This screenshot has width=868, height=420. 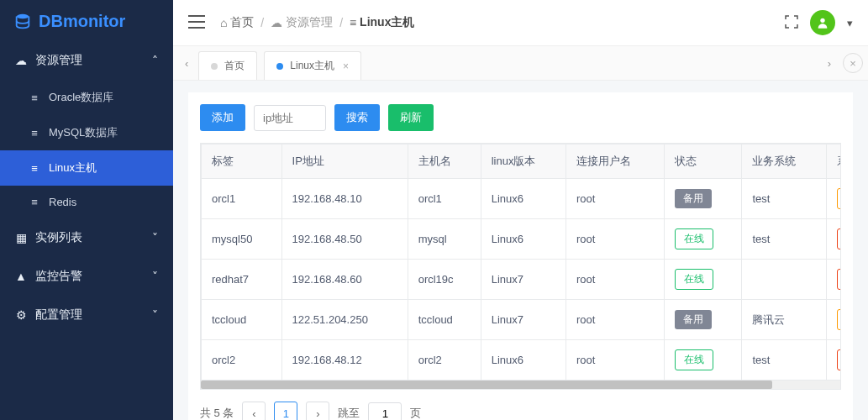 What do you see at coordinates (784, 161) in the screenshot?
I see `th-biz: 业务系统` at bounding box center [784, 161].